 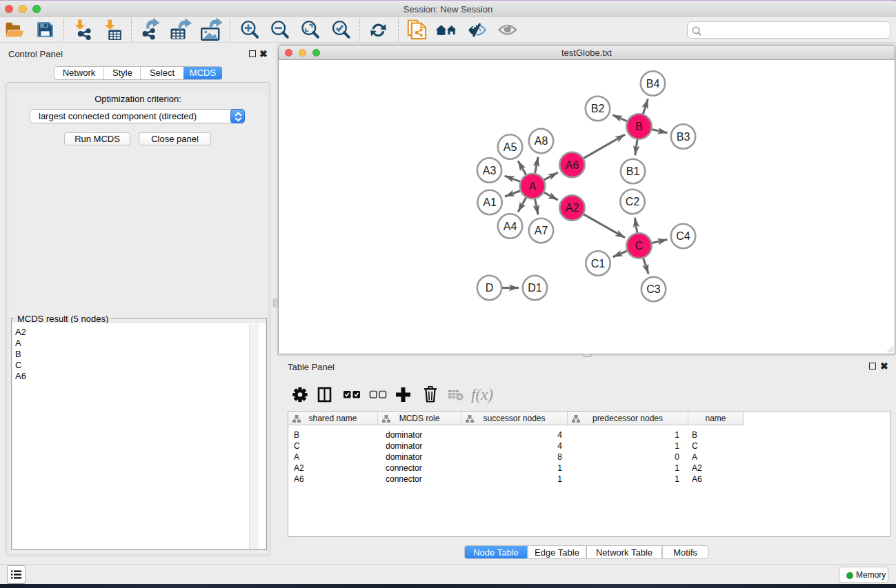 What do you see at coordinates (573, 208) in the screenshot?
I see `svg-text: A2` at bounding box center [573, 208].